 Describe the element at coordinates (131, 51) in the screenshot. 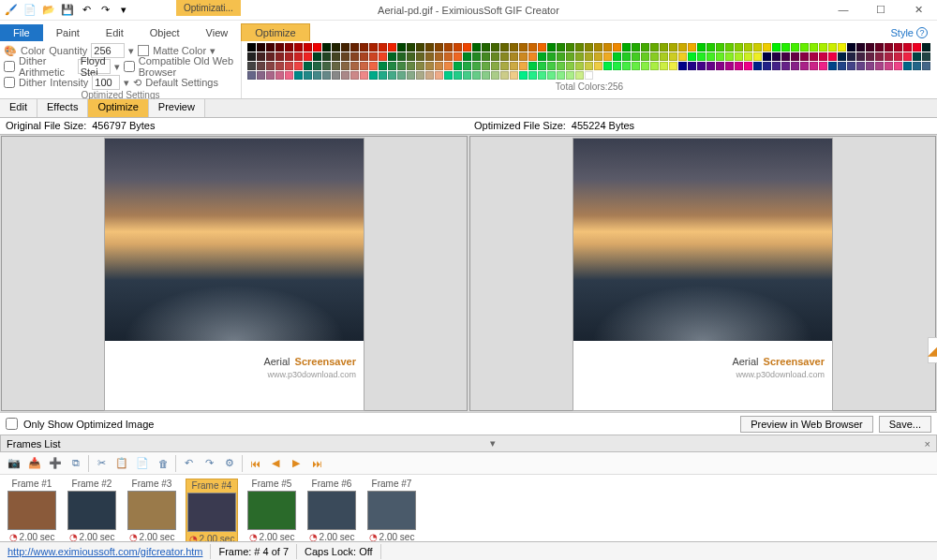

I see `quantity-spinner-icon: ▾` at that location.